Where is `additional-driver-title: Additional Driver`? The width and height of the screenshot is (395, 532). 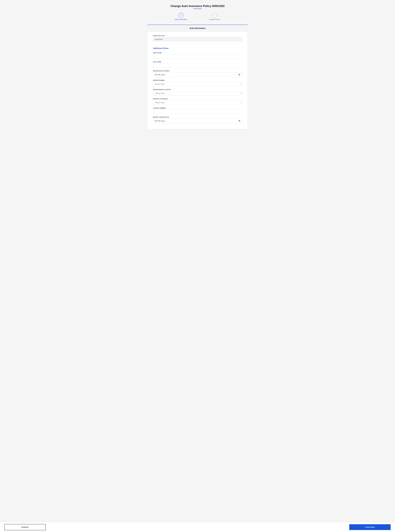 additional-driver-title: Additional Driver is located at coordinates (198, 48).